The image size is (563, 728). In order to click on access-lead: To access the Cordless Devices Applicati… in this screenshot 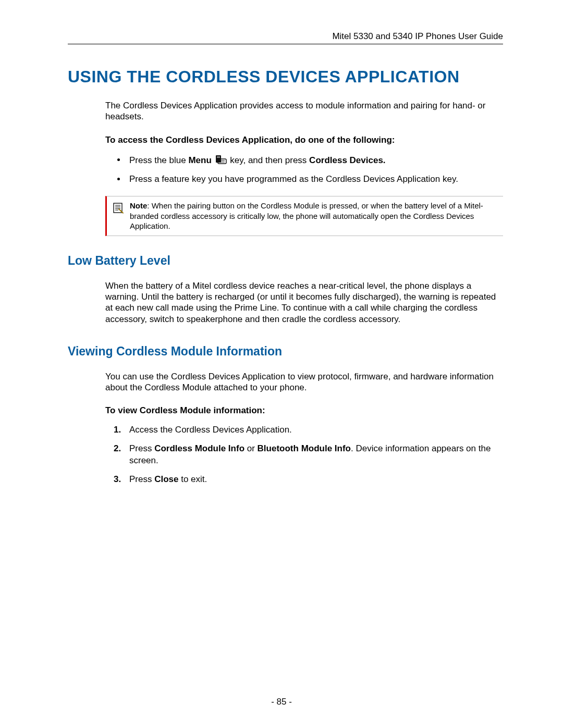, I will do `click(304, 140)`.